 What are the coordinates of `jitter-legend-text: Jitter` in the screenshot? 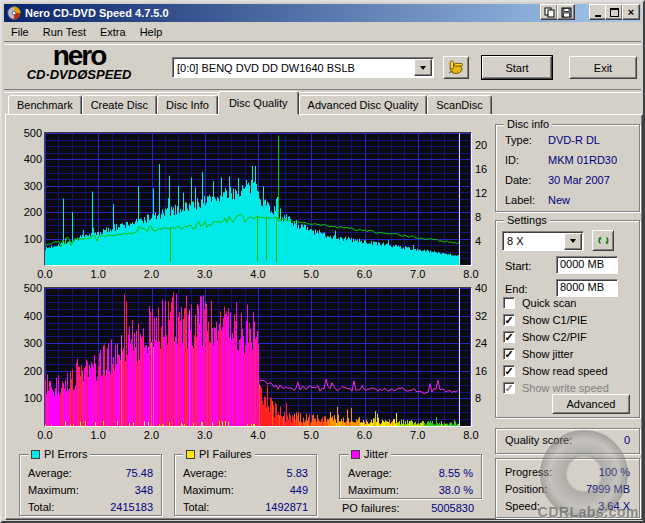 It's located at (376, 454).